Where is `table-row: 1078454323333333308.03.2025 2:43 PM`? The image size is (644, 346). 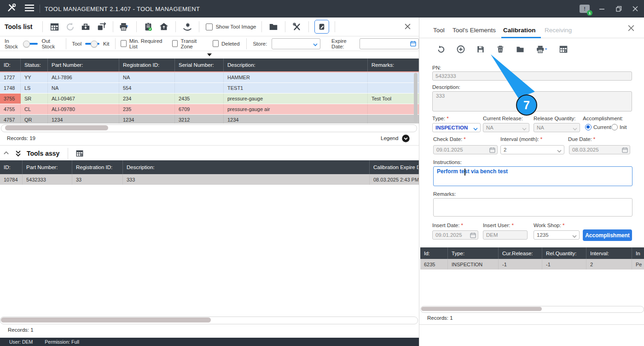 table-row: 1078454323333333308.03.2025 2:43 PM is located at coordinates (209, 180).